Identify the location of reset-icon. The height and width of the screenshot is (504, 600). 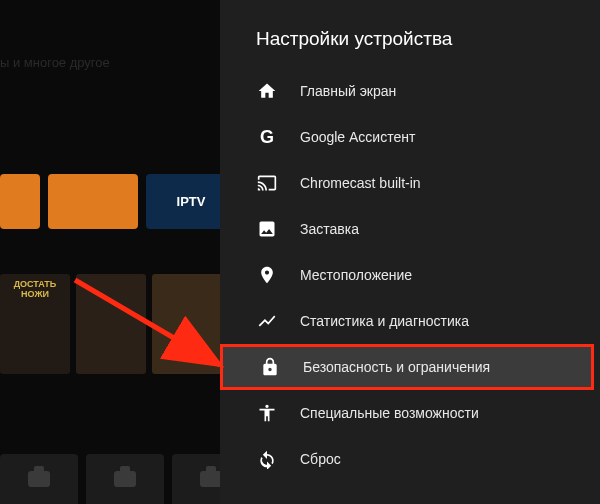
(267, 459).